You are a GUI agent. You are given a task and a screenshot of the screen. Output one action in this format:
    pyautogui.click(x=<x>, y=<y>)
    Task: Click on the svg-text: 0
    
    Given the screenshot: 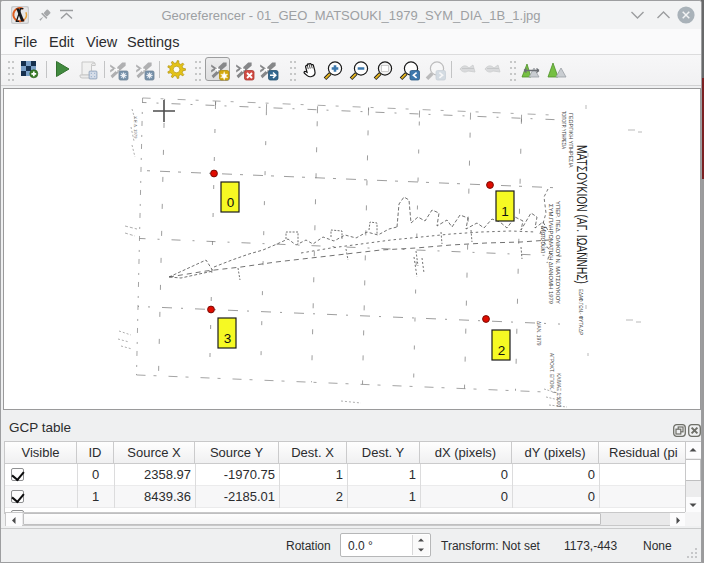 What is the action you would take?
    pyautogui.click(x=231, y=202)
    